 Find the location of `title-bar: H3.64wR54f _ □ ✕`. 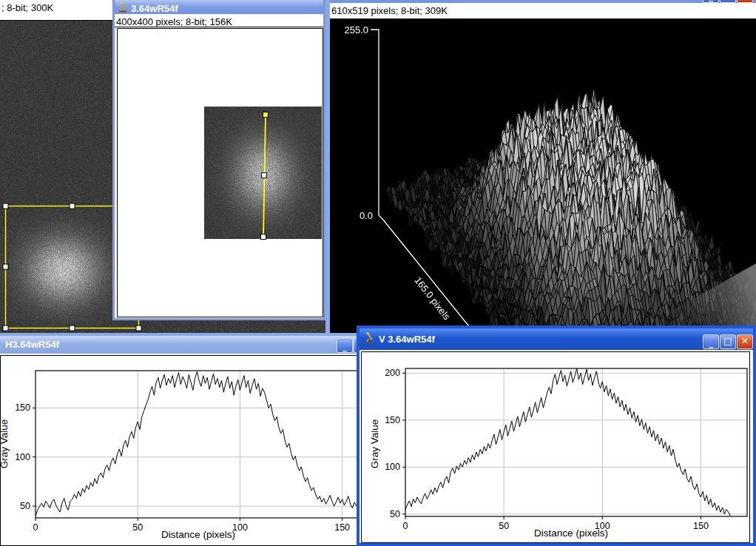

title-bar: H3.64wR54f _ □ ✕ is located at coordinates (191, 345).